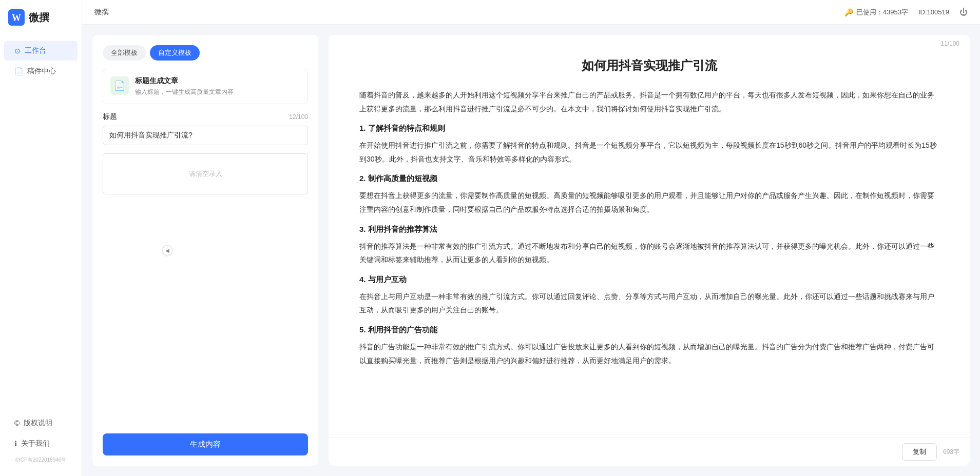  I want to click on doc-paragraph: 抖音的广告功能是一种非常有效的推广引流方式。你可以通过广告投放来让更多的人看到你…, so click(649, 354).